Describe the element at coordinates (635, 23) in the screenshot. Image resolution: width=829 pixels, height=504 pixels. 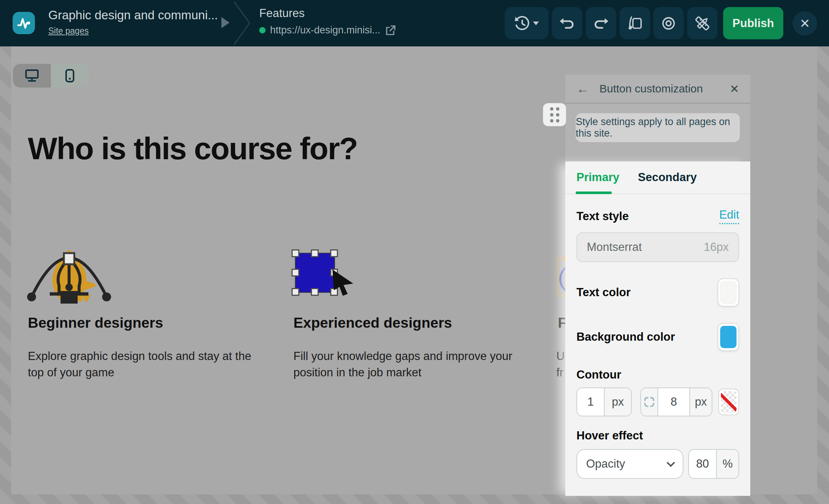
I see `design-pages-button` at that location.